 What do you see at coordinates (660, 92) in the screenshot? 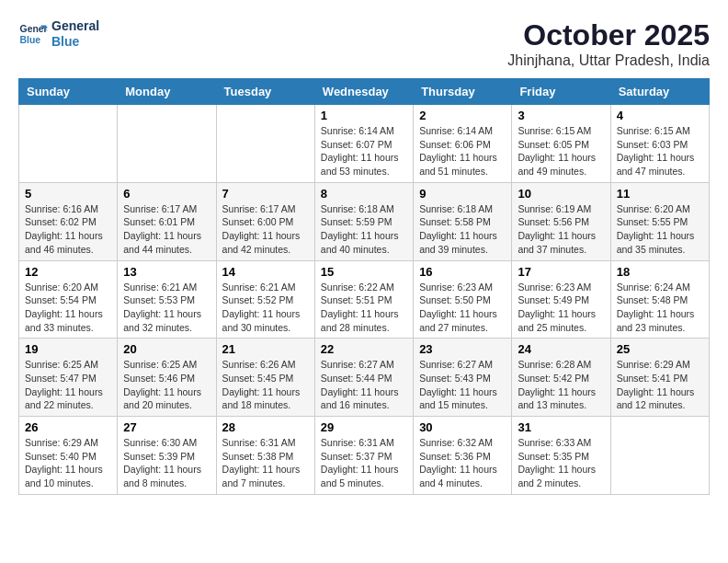
I see `header-saturday: Saturday` at bounding box center [660, 92].